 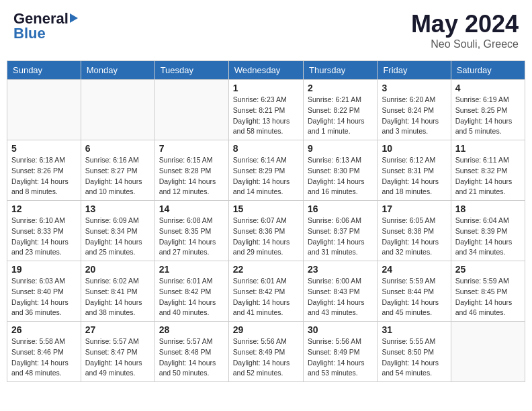 I want to click on day-info: Sunrise: 6:04 AMSunset: 8:39 PMDaylight:…, so click(x=488, y=236).